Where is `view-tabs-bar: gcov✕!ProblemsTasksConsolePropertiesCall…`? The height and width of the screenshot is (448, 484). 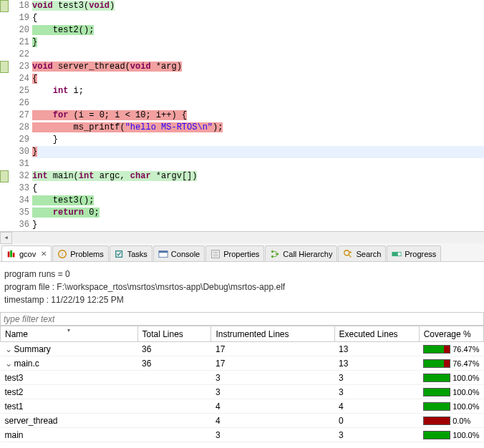
view-tabs-bar: gcov✕!ProblemsTasksConsolePropertiesCall… is located at coordinates (242, 253).